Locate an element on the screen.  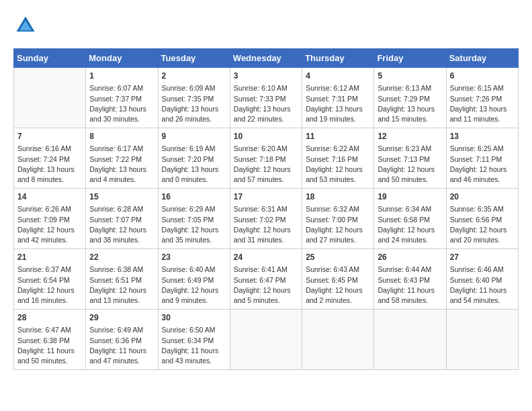
day-info: Sunrise: 6:49 AM is located at coordinates (122, 330).